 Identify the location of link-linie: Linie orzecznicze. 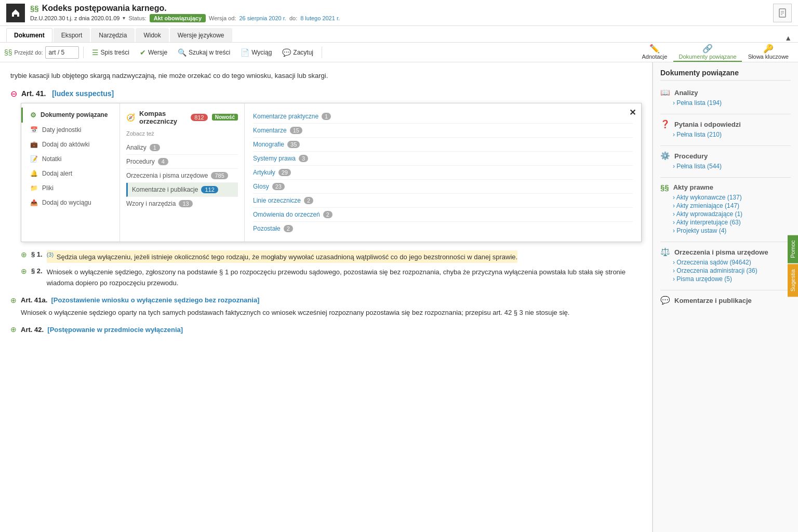
(277, 201).